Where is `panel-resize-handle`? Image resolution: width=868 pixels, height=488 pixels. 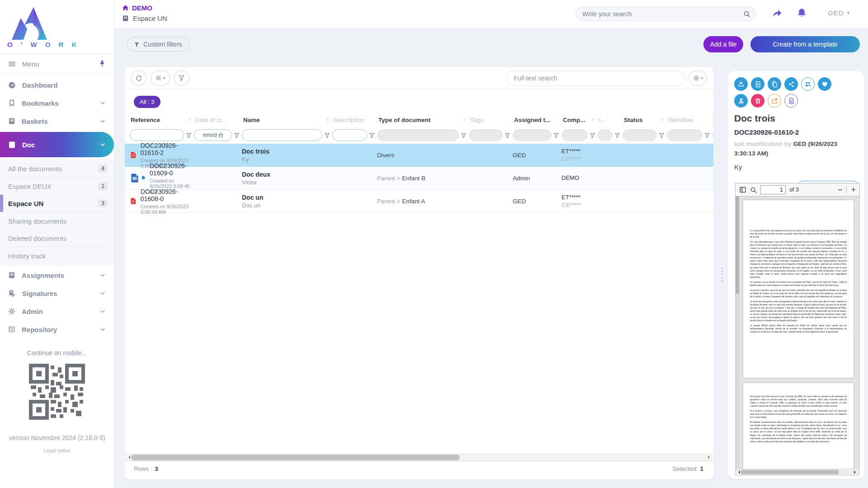 panel-resize-handle is located at coordinates (722, 275).